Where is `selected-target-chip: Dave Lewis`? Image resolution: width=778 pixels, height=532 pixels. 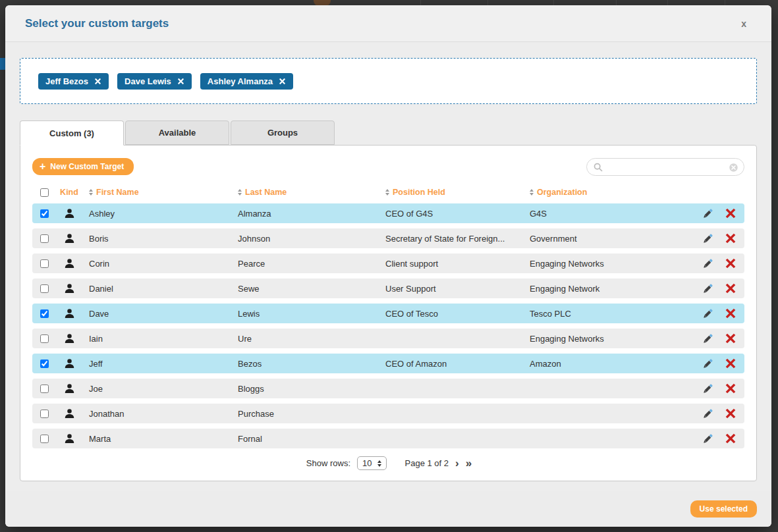
selected-target-chip: Dave Lewis is located at coordinates (154, 82).